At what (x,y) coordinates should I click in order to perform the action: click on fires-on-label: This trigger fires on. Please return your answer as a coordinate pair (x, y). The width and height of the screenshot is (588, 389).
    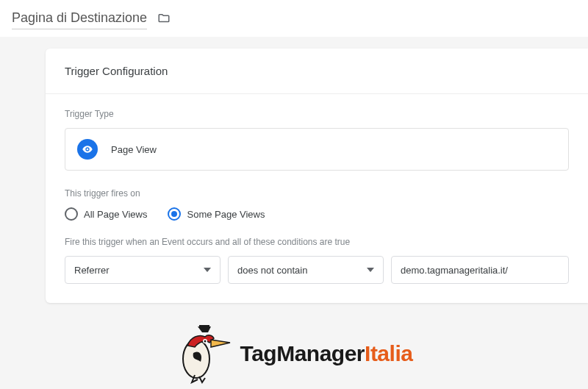
    Looking at the image, I should click on (317, 193).